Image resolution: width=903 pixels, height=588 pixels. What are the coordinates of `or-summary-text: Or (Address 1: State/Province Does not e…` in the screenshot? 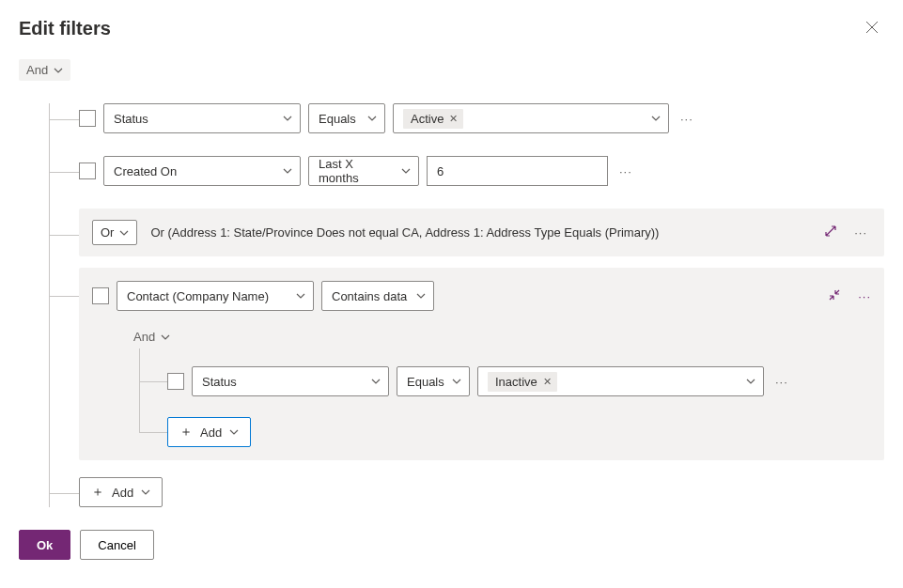 It's located at (481, 233).